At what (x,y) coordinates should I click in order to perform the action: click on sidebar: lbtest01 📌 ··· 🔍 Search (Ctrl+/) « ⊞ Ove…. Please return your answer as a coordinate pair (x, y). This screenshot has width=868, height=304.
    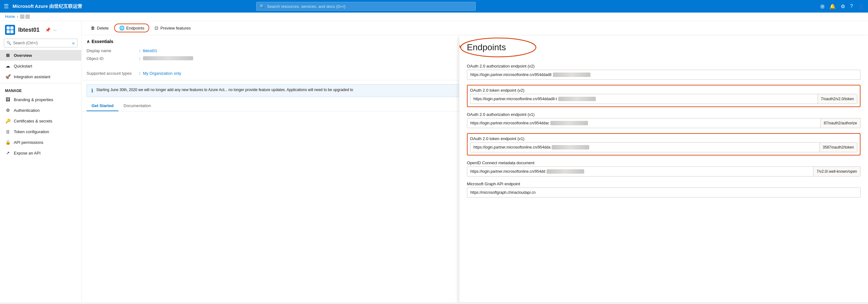
    Looking at the image, I should click on (41, 162).